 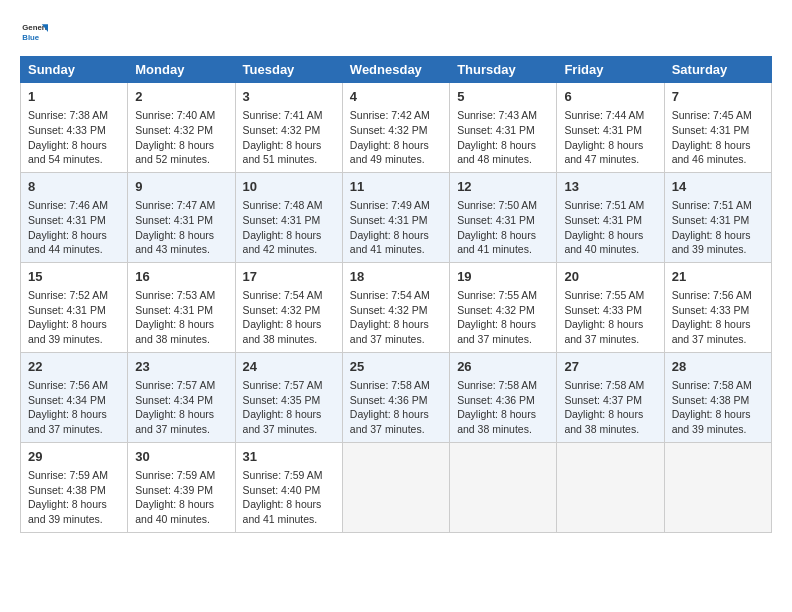 What do you see at coordinates (396, 397) in the screenshot?
I see `calendar-cell: 25Sunrise: 7:58 AMSunset: 4:36 PMDayligh…` at bounding box center [396, 397].